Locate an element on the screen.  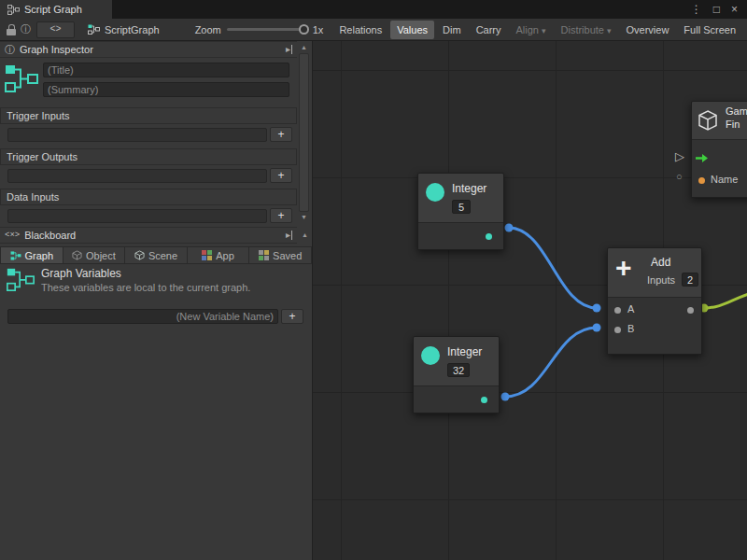
tab-label: Scene is located at coordinates (162, 256).